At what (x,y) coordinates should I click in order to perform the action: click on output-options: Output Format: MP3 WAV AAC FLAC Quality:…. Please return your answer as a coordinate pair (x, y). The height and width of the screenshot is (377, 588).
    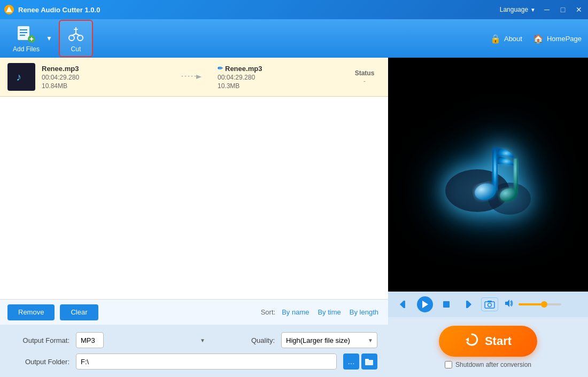
    Looking at the image, I should click on (194, 351).